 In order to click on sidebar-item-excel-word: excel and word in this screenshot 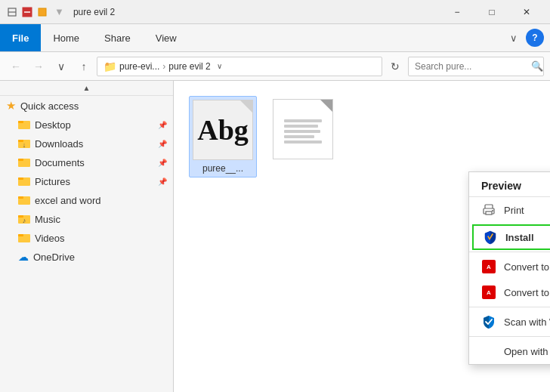, I will do `click(86, 201)`.